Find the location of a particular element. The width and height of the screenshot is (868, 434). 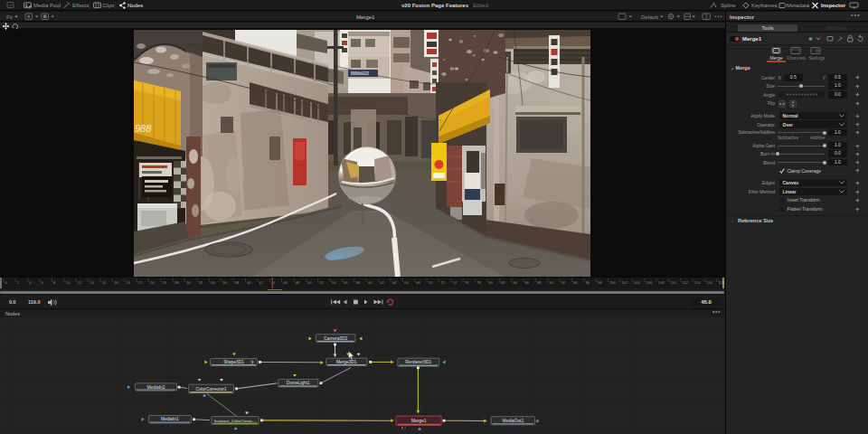

svg-text: 74 is located at coordinates (454, 282).